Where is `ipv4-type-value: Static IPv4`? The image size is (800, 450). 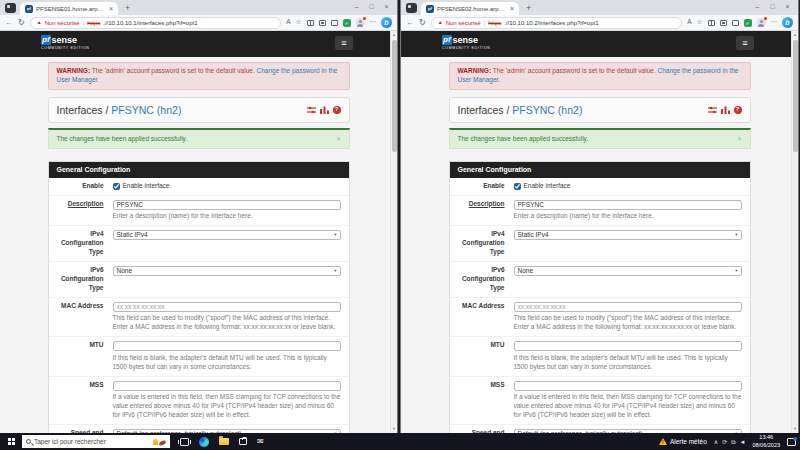 ipv4-type-value: Static IPv4 is located at coordinates (534, 236).